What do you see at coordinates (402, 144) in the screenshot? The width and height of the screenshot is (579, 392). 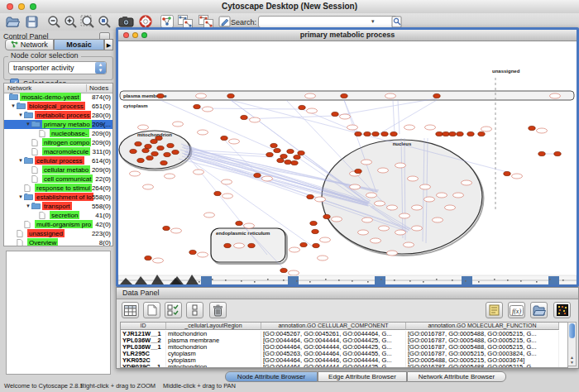 I see `svg-text: nucleus` at bounding box center [402, 144].